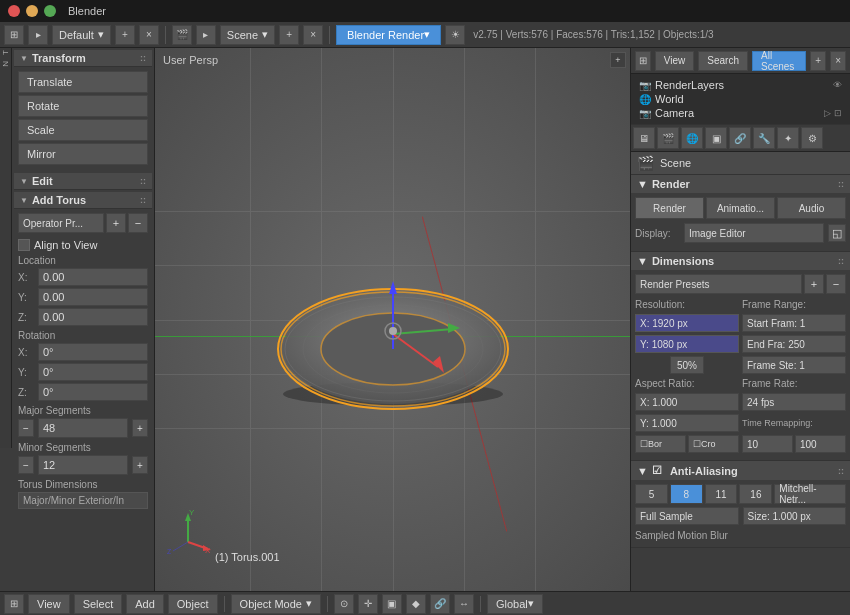 The width and height of the screenshot is (850, 615). Describe the element at coordinates (61, 223) in the screenshot. I see `operator-preset-dropdown: Operator Pr...` at that location.